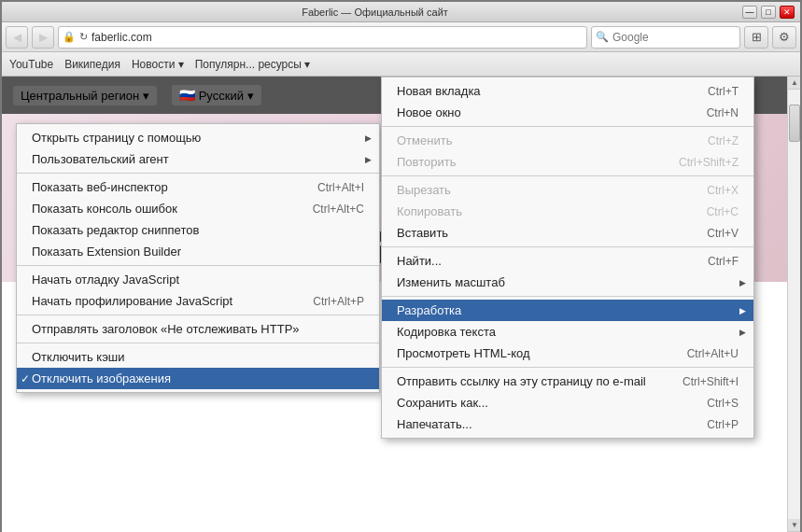 This screenshot has width=802, height=532. I want to click on bookmarks-bar: YouTube Википедия Новости ▾ Популярн... …, so click(401, 64).